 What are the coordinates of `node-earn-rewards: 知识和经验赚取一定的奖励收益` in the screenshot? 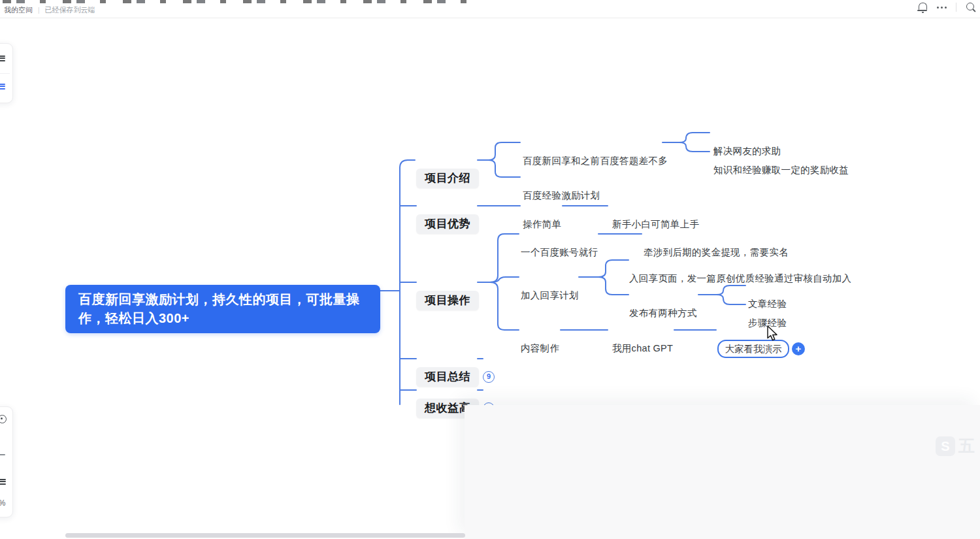 It's located at (781, 170).